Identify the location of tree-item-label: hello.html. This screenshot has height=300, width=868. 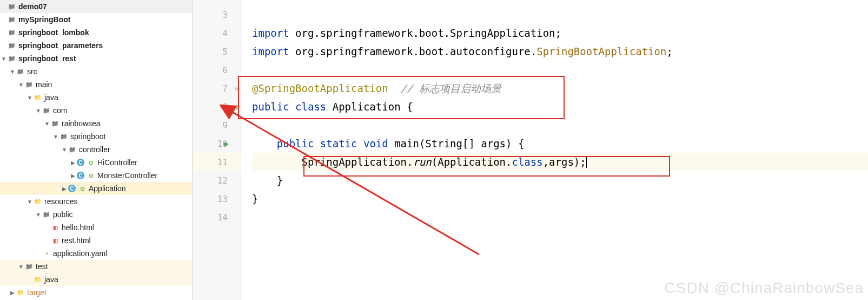
(78, 227).